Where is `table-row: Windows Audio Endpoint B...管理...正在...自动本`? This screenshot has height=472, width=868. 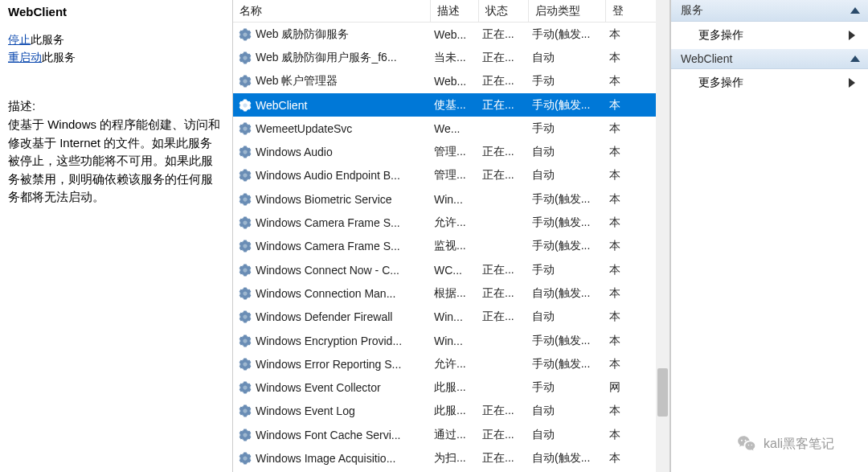 table-row: Windows Audio Endpoint B...管理...正在...自动本 is located at coordinates (452, 175).